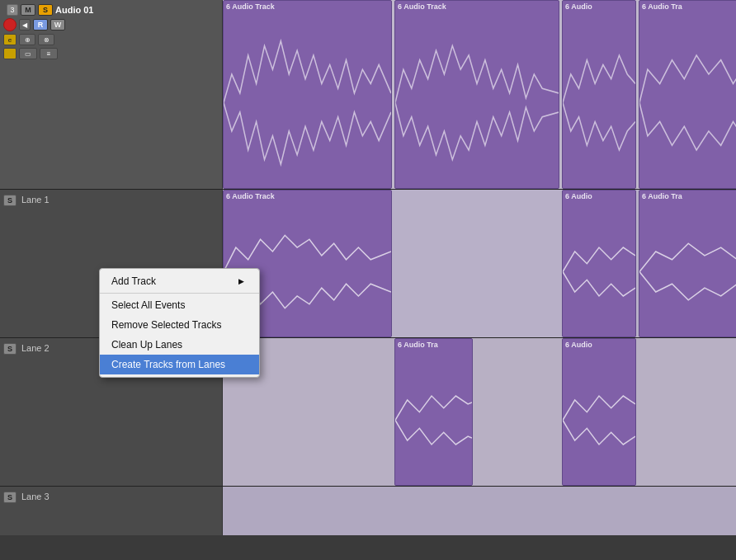  I want to click on lane1-clip1-label: 6 Audio Track, so click(251, 196).